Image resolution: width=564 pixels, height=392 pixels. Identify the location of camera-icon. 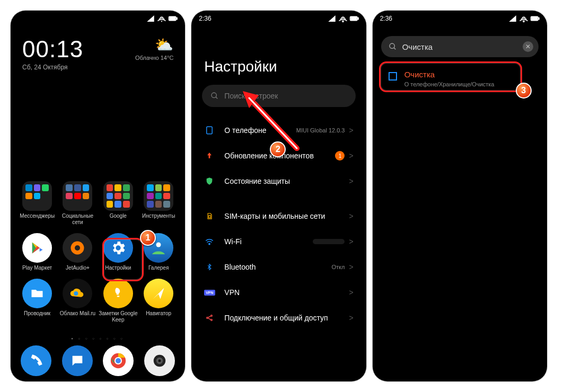
(160, 361).